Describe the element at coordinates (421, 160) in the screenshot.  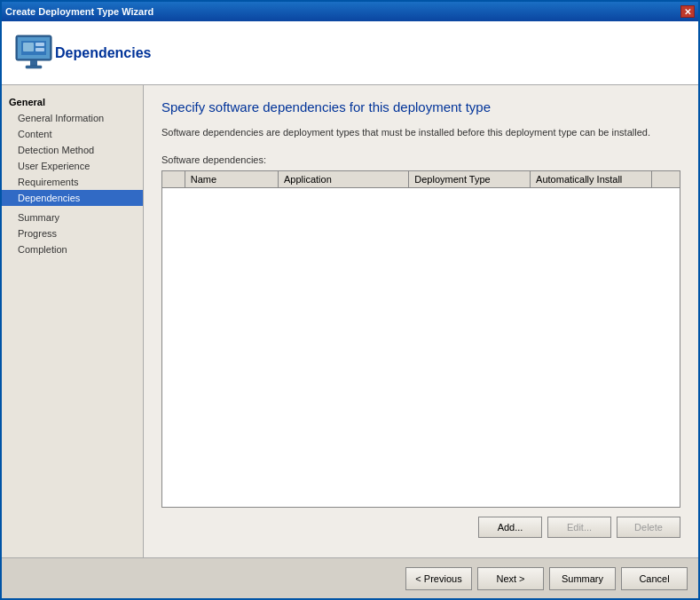
I see `section-label: Software dependencies:` at that location.